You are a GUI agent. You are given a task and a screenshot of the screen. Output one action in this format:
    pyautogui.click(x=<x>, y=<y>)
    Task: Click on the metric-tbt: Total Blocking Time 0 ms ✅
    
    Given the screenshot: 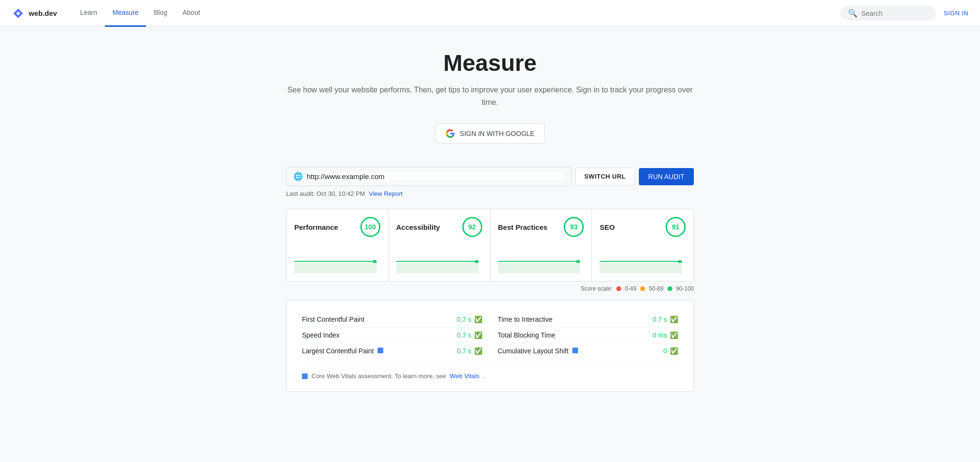 What is the action you would take?
    pyautogui.click(x=588, y=335)
    